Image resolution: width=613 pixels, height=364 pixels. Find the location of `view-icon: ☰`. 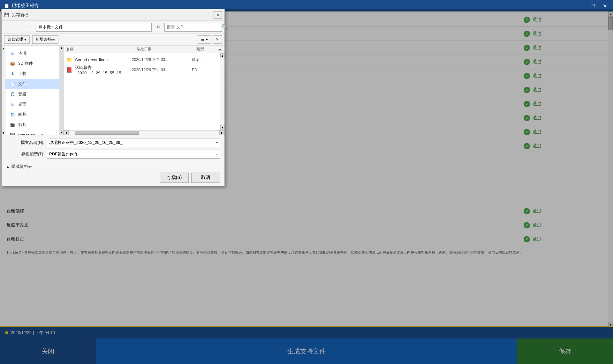

view-icon: ☰ is located at coordinates (203, 40).